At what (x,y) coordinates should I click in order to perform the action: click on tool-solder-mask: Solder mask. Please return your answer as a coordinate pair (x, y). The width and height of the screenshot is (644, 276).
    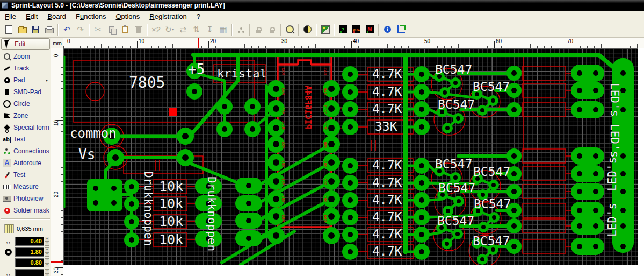
    Looking at the image, I should click on (26, 210).